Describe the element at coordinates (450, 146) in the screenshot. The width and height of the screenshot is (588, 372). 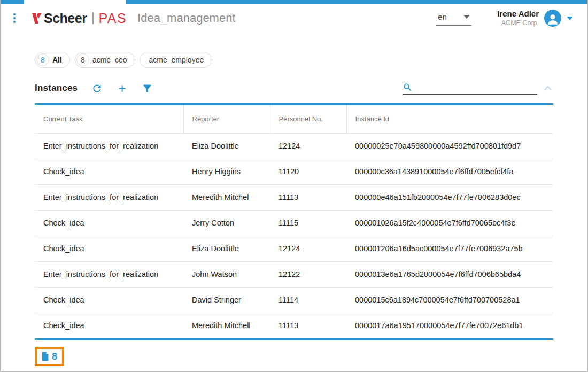
I see `cell-instance-id: 00000025e70a459800000a4592ffd700801fd9d7` at that location.